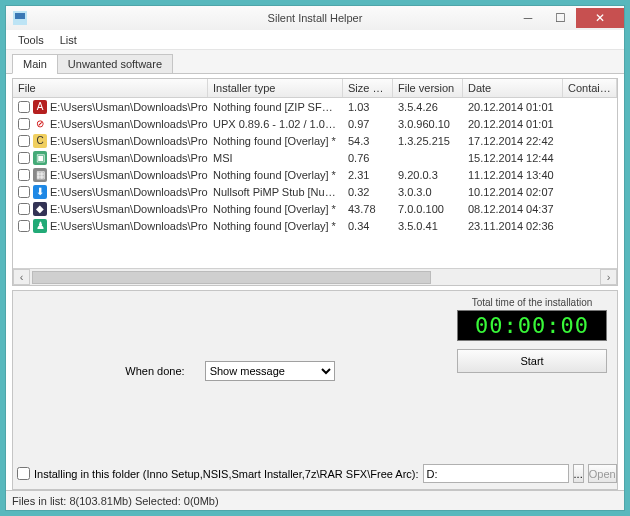  What do you see at coordinates (368, 141) in the screenshot?
I see `size-mb: 54.3` at bounding box center [368, 141].